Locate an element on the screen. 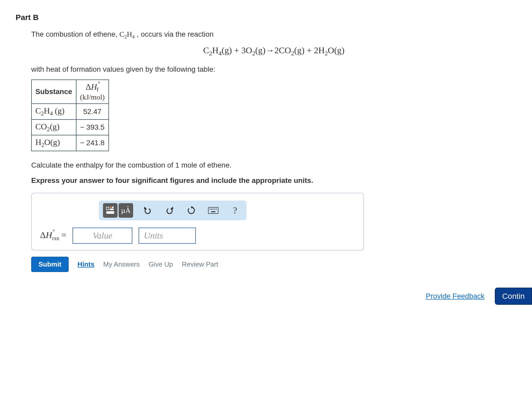 The image size is (532, 417). th-substance: Substance is located at coordinates (54, 92).